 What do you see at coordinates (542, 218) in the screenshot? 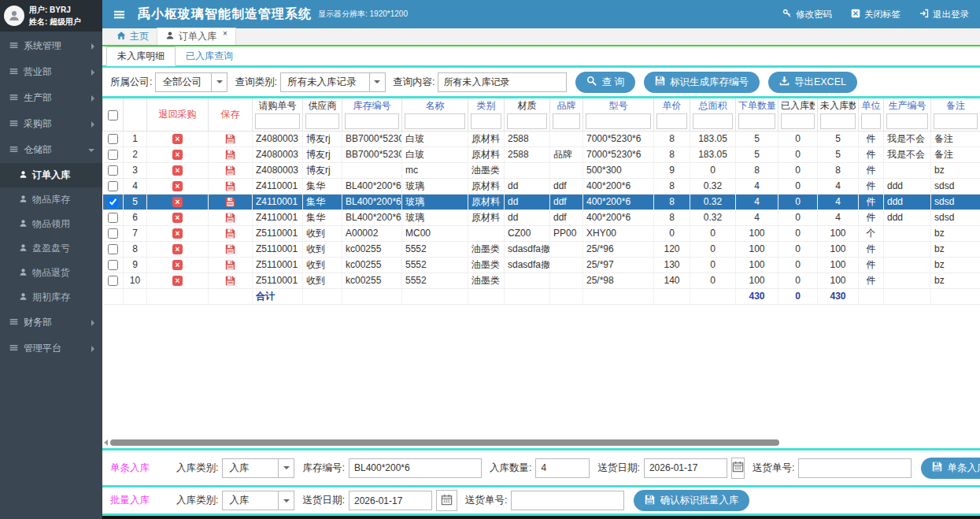
I see `table-row: 6×Z4110001集华BL400*200*6玻璃原材料ddddf400*200…` at bounding box center [542, 218].